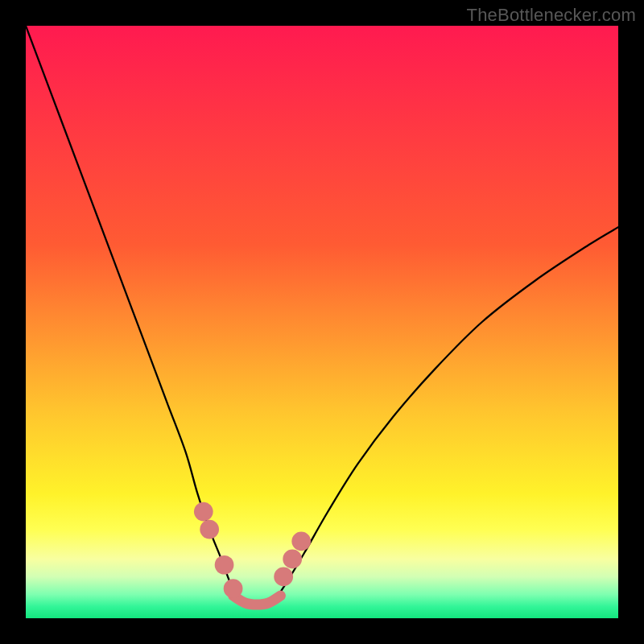 The image size is (644, 644). What do you see at coordinates (253, 551) in the screenshot?
I see `curve-markers` at bounding box center [253, 551].